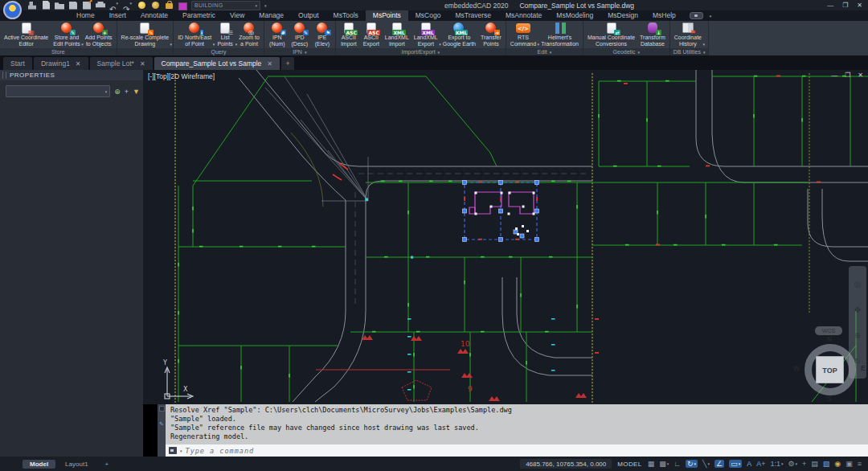 The width and height of the screenshot is (868, 471). Describe the element at coordinates (74, 6) in the screenshot. I see `save-icon: ▾` at that location.